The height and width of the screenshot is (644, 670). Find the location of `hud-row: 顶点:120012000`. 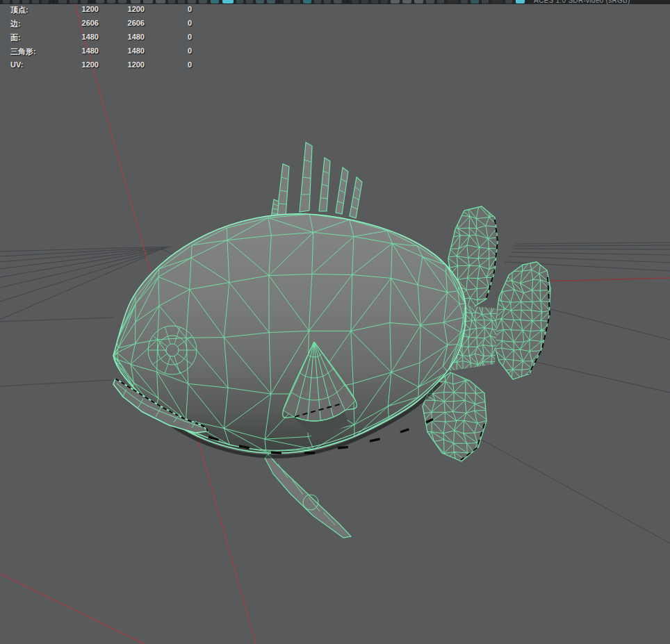

hud-row: 顶点:120012000 is located at coordinates (96, 10).